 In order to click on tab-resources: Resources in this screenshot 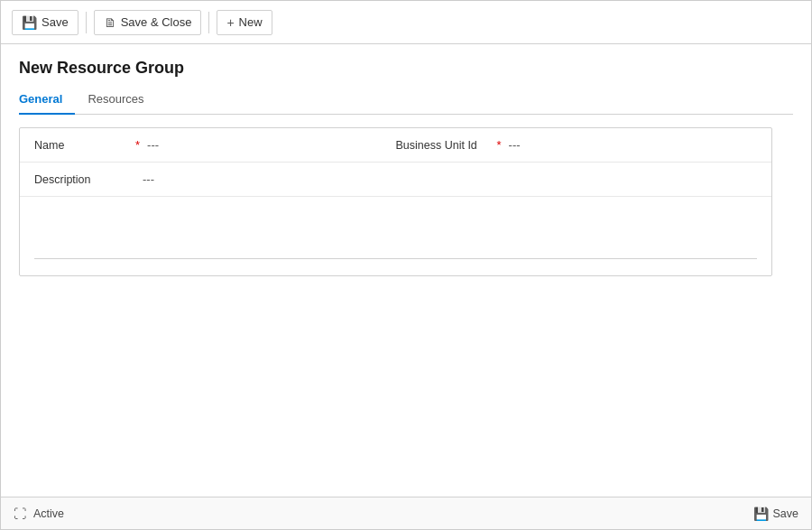, I will do `click(122, 101)`.